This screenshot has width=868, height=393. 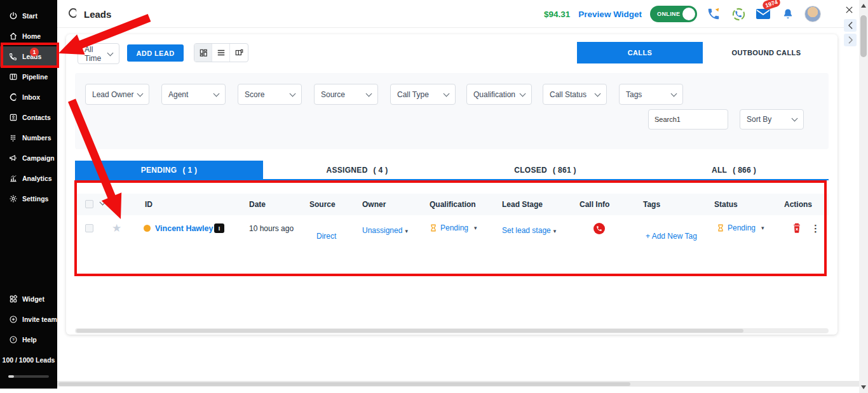 I want to click on table-horizontal-scrollbar, so click(x=452, y=331).